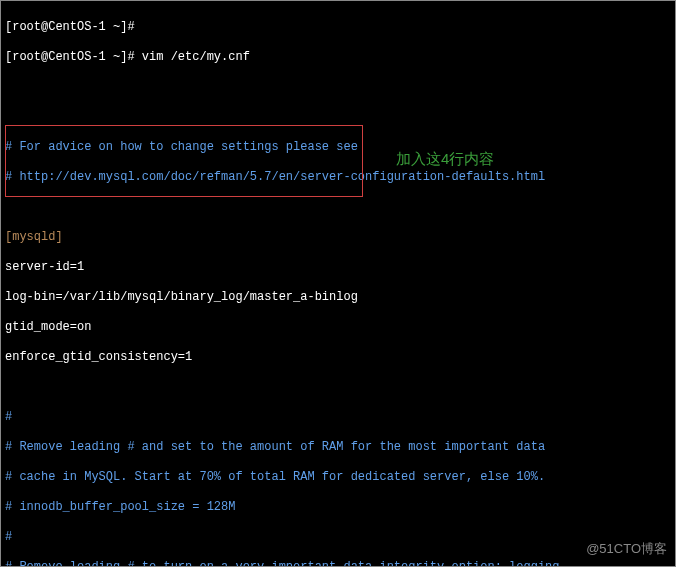 The width and height of the screenshot is (676, 567). What do you see at coordinates (338, 178) in the screenshot?
I see `comment-line: # http://dev.mysql.com/doc/refman/5.7/en…` at bounding box center [338, 178].